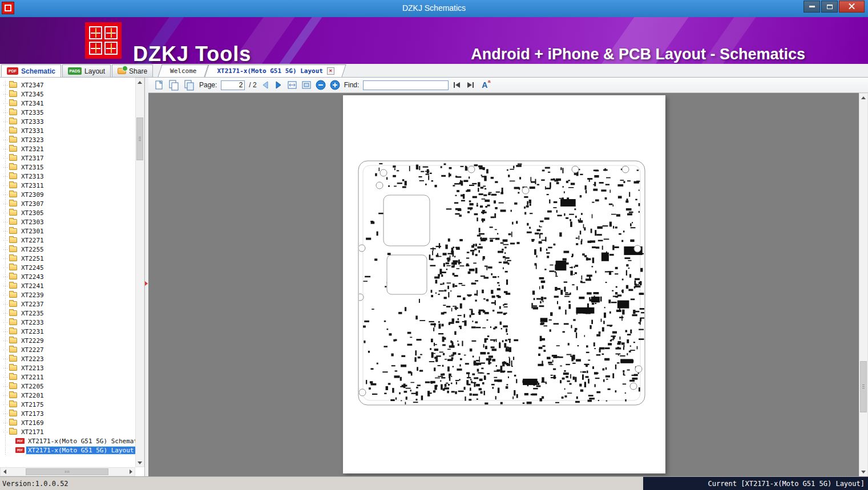  I want to click on tree-document: PDFXT2171-x(Moto G51 5G) Schematic, so click(67, 441).